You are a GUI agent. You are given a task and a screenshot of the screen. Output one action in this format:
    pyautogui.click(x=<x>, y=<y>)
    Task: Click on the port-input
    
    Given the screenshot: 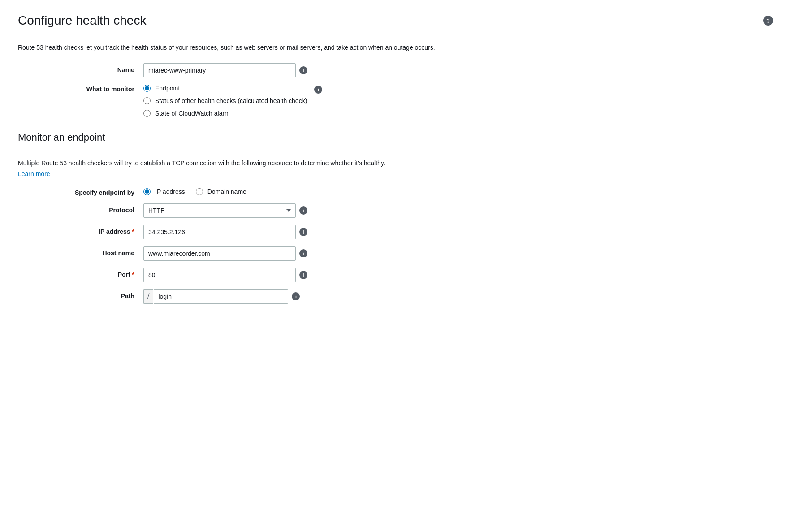 What is the action you would take?
    pyautogui.click(x=220, y=275)
    